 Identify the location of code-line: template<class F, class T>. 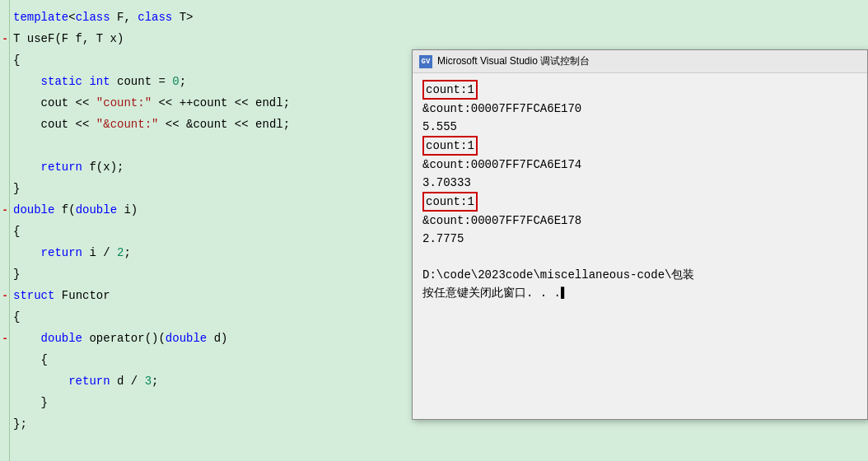
(210, 17).